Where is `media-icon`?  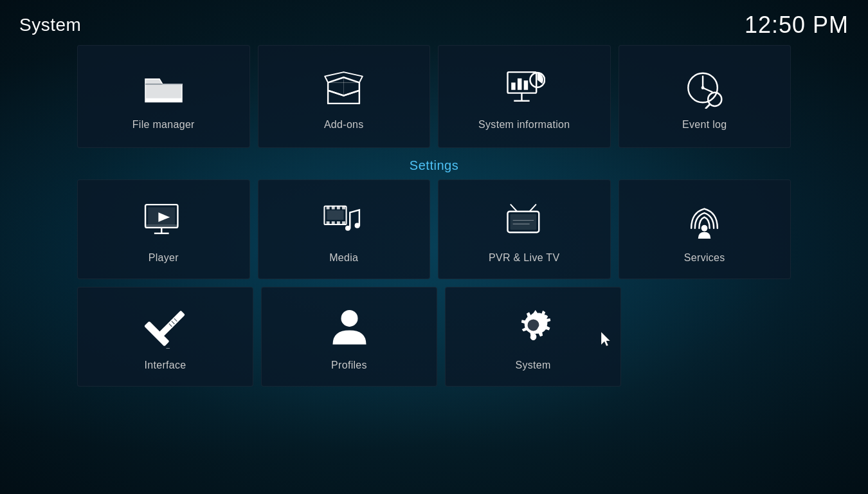
media-icon is located at coordinates (344, 221).